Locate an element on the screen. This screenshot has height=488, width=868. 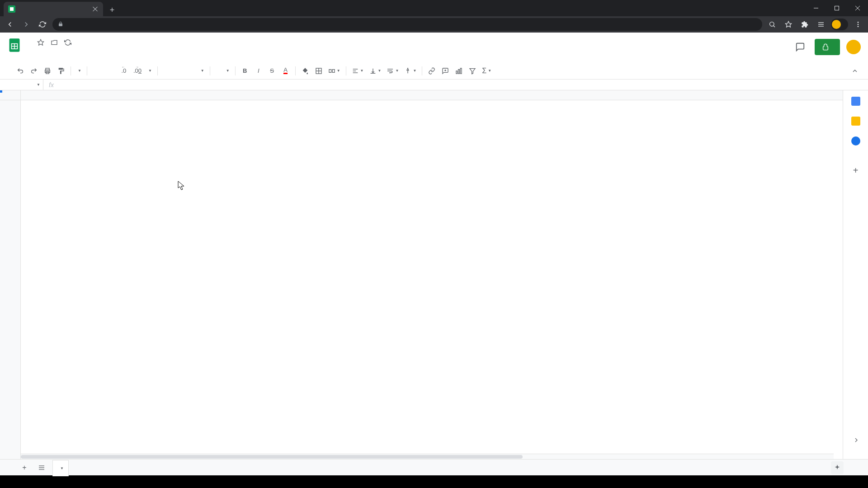
horizontal-scrollbar is located at coordinates (417, 456).